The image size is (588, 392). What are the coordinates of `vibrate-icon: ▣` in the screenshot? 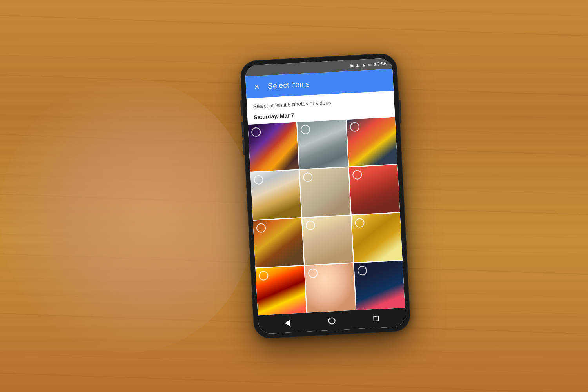 It's located at (351, 65).